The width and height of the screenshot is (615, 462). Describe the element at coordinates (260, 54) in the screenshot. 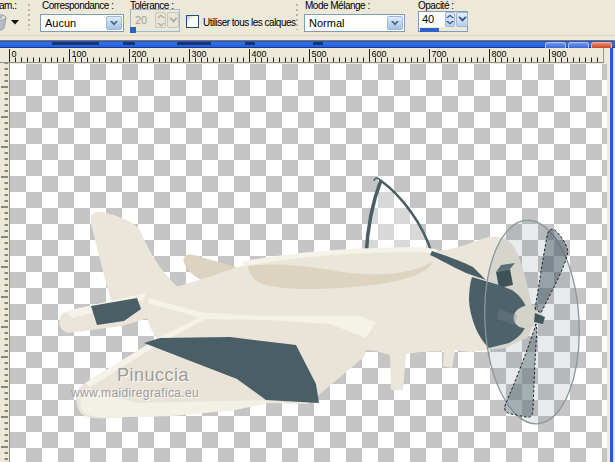

I see `svg-text: 400` at that location.